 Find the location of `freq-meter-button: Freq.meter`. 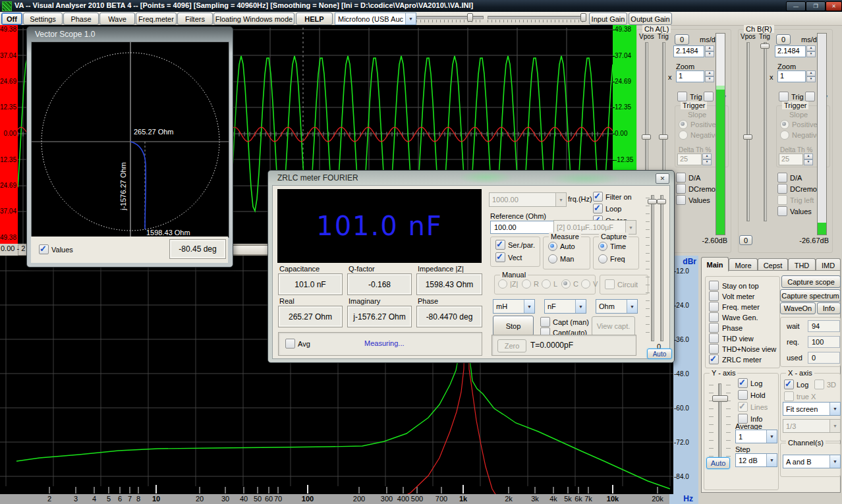

freq-meter-button: Freq.meter is located at coordinates (156, 18).